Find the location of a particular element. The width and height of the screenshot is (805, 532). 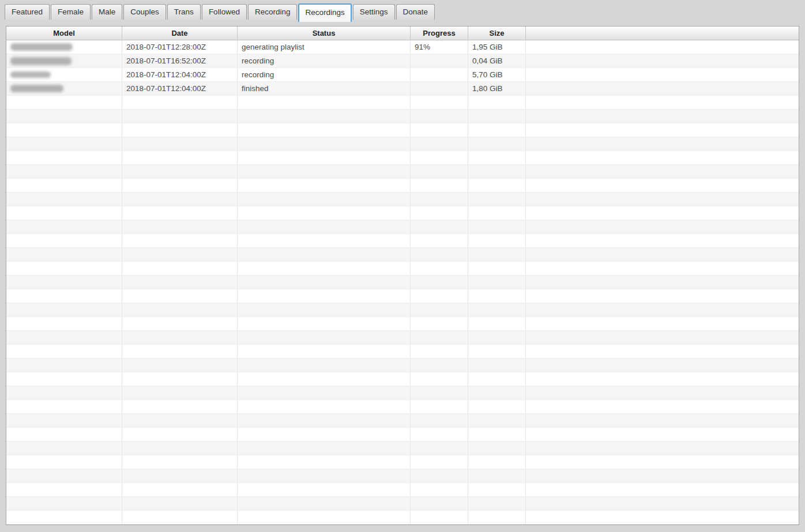

tab-couples: Couples is located at coordinates (145, 12).